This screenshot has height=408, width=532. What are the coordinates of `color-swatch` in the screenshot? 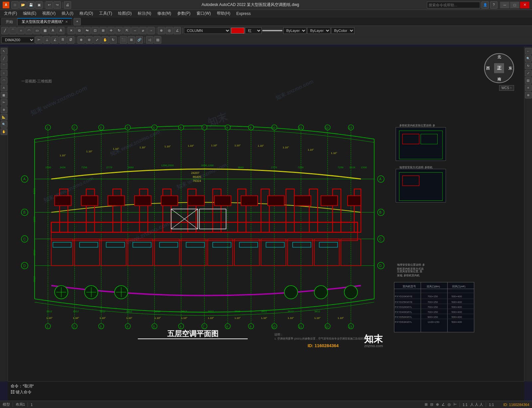 It's located at (238, 31).